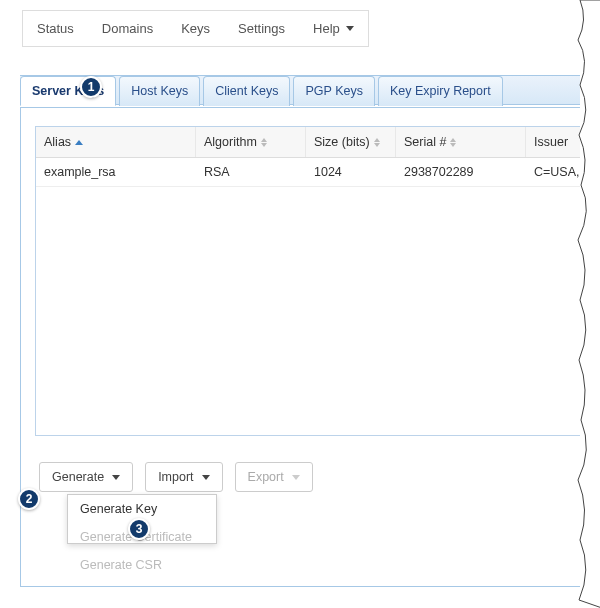 This screenshot has height=608, width=600. I want to click on menu-generate-csr: Generate CSR, so click(142, 565).